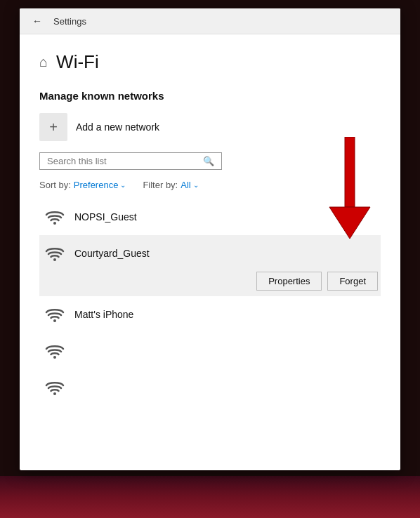 The width and height of the screenshot is (420, 518). Describe the element at coordinates (209, 161) in the screenshot. I see `search-icon: 🔍` at that location.